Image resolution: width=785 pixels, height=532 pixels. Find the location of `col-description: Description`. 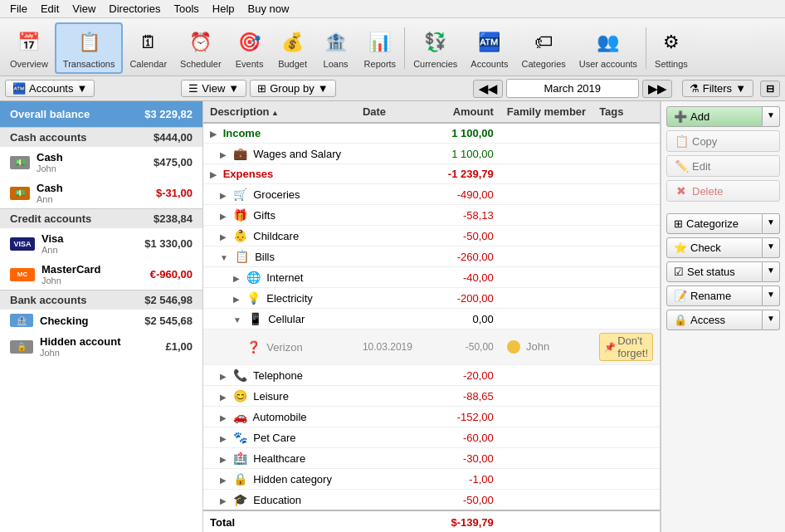

col-description: Description is located at coordinates (280, 112).